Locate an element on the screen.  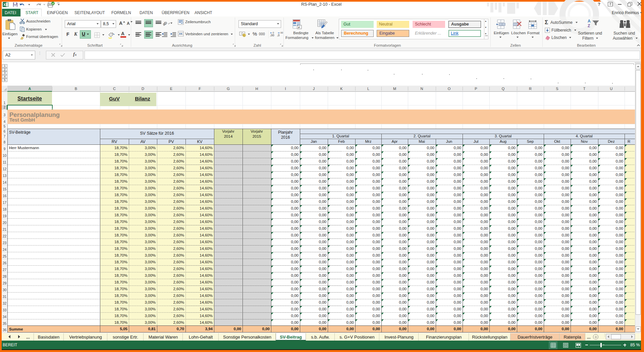
svg-text: X is located at coordinates (5, 5).